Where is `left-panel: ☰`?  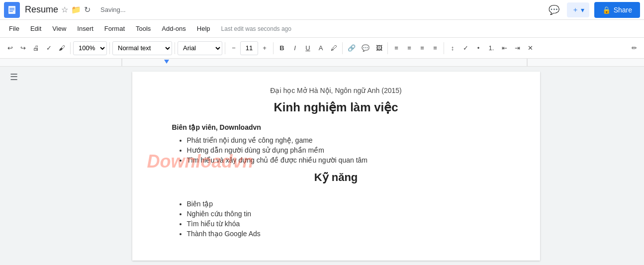
left-panel: ☰ is located at coordinates (14, 166).